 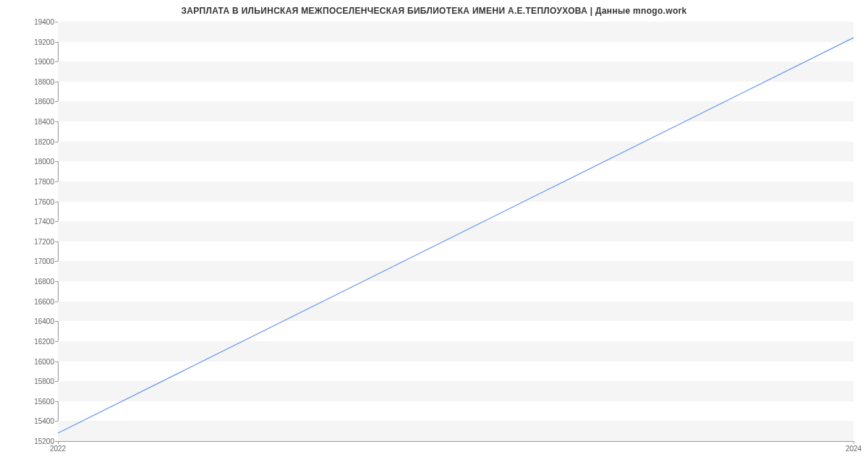 What do you see at coordinates (33, 221) in the screenshot?
I see `y-tick-label: 17400` at bounding box center [33, 221].